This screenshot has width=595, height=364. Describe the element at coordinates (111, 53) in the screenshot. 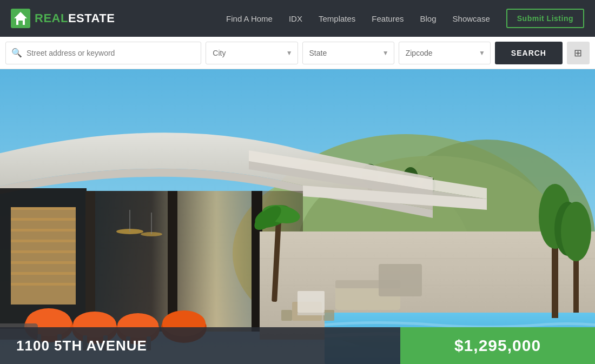

I see `search-input` at that location.